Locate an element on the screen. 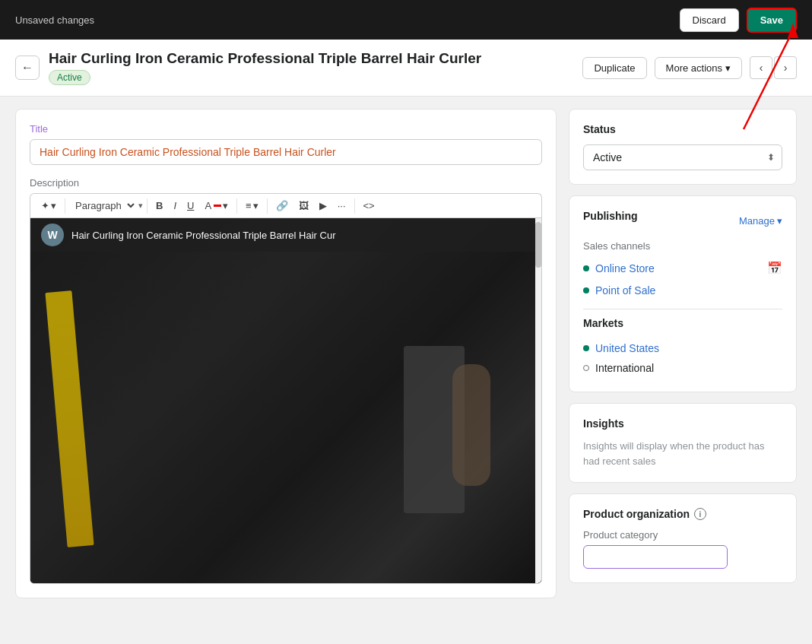 This screenshot has height=644, width=812. page-header-left: ← Hair Curling Iron Ceramic Professional… is located at coordinates (248, 68).